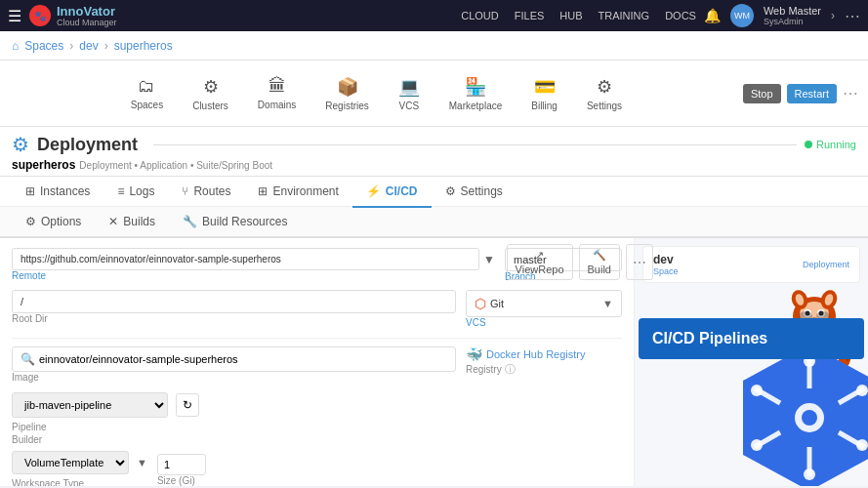 The height and width of the screenshot is (488, 868). What do you see at coordinates (545, 94) in the screenshot?
I see `iconbar-billing: 💳Billing` at bounding box center [545, 94].